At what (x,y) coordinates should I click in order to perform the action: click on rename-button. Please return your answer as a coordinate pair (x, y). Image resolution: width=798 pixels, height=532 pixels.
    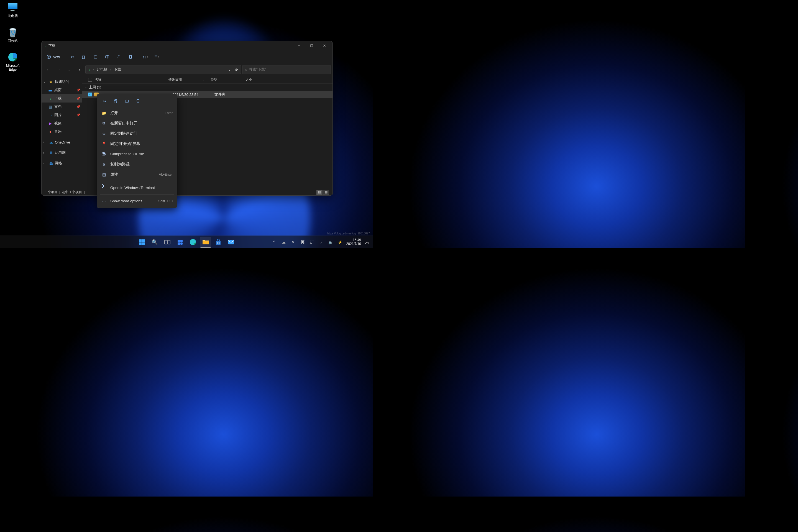
    Looking at the image, I should click on (107, 57).